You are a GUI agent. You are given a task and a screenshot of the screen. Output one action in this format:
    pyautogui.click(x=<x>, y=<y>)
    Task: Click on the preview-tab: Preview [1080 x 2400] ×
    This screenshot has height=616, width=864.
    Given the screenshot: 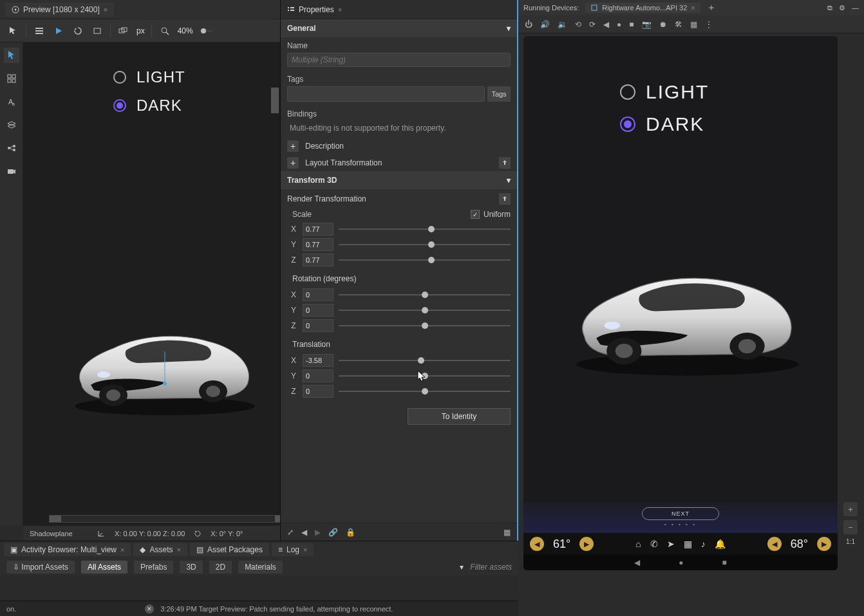 What is the action you would take?
    pyautogui.click(x=59, y=10)
    